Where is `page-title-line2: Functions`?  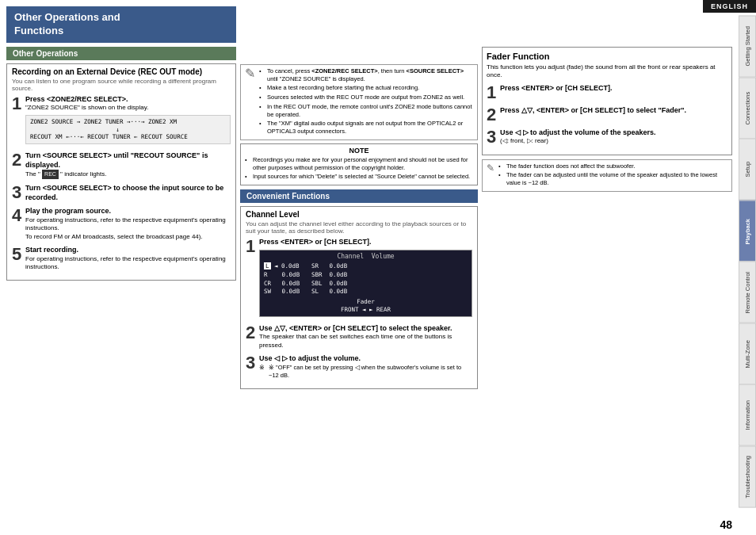
page-title-line2: Functions is located at coordinates (39, 30).